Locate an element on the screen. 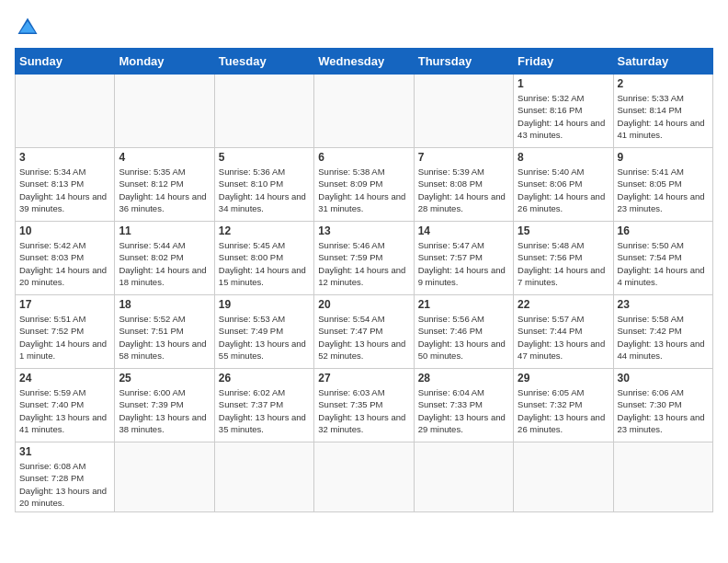 This screenshot has width=728, height=563. day-info: Sunrise: 5:48 AM Sunset: 7:56 PM Dayligh… is located at coordinates (563, 263).